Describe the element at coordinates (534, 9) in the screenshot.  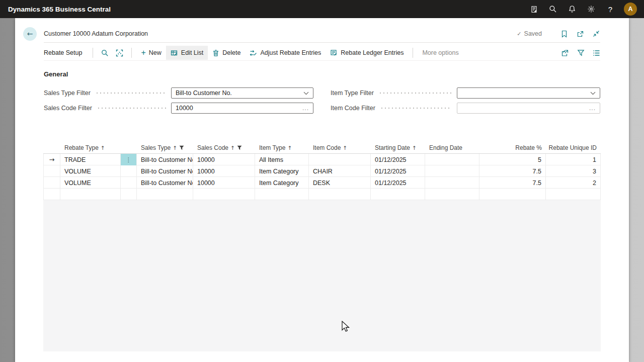
I see `release-notes-icon` at that location.